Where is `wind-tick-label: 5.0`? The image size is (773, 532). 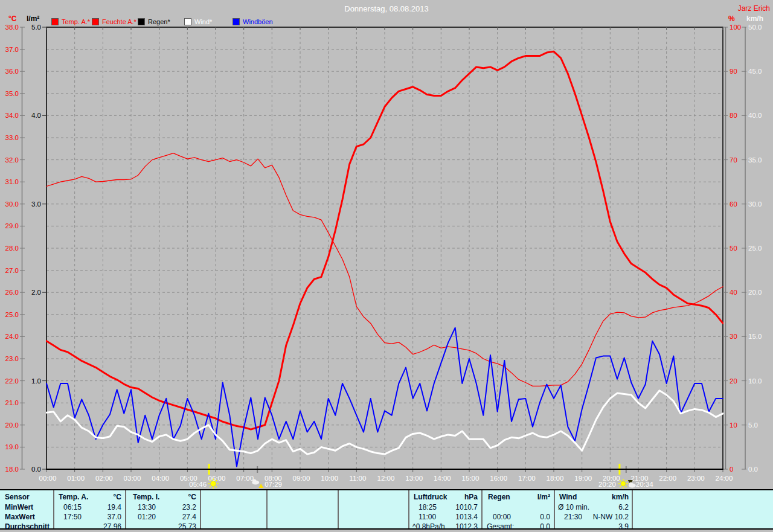 wind-tick-label: 5.0 is located at coordinates (753, 425).